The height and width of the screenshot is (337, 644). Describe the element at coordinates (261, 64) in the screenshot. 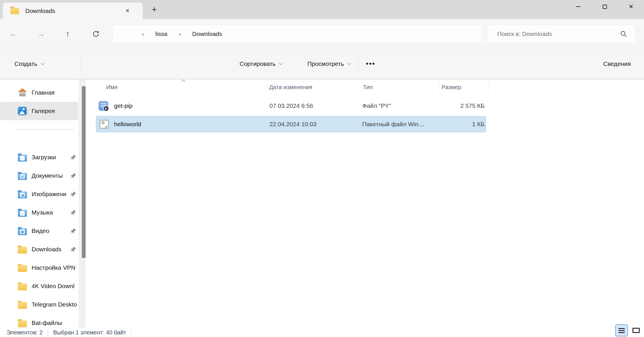

I see `sort-button: Сортировать` at that location.